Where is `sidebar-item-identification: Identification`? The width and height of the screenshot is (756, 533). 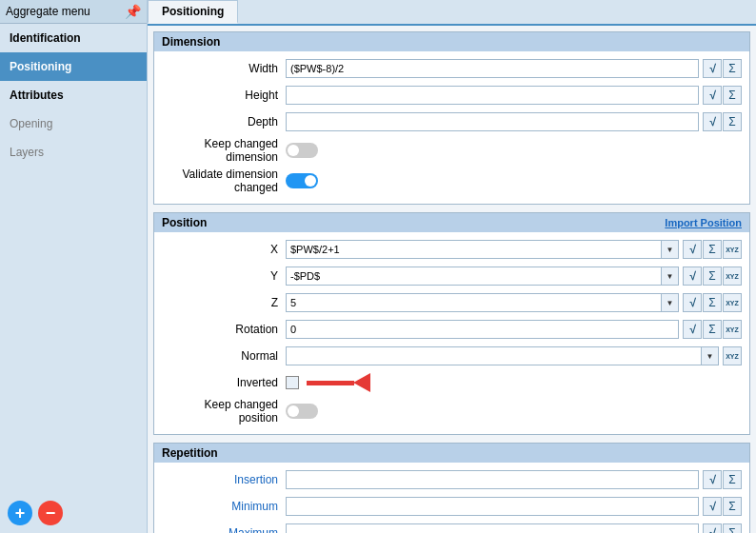 sidebar-item-identification: Identification is located at coordinates (73, 38).